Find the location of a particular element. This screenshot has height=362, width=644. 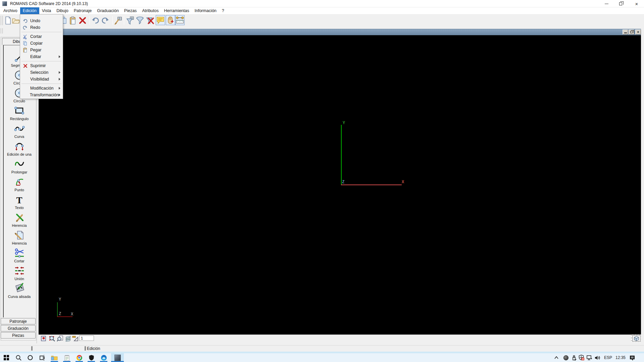

tab-patronaje: Patronaje is located at coordinates (18, 321).